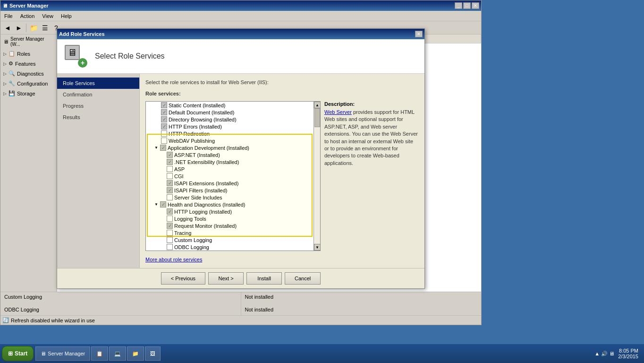 The width and height of the screenshot is (644, 363). What do you see at coordinates (100, 354) in the screenshot?
I see `taskbar-item-1: 📋` at bounding box center [100, 354].